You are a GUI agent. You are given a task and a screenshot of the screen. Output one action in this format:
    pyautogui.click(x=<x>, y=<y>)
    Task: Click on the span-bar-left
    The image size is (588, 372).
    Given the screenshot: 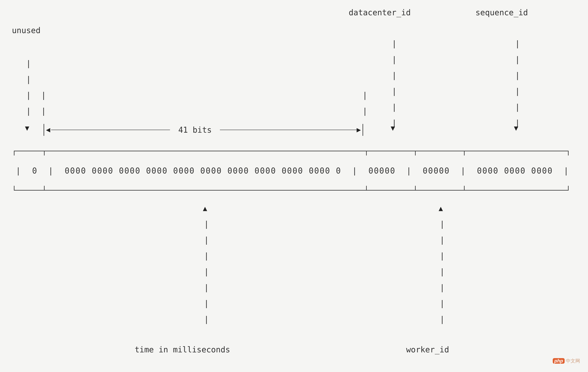 What is the action you would take?
    pyautogui.click(x=44, y=130)
    